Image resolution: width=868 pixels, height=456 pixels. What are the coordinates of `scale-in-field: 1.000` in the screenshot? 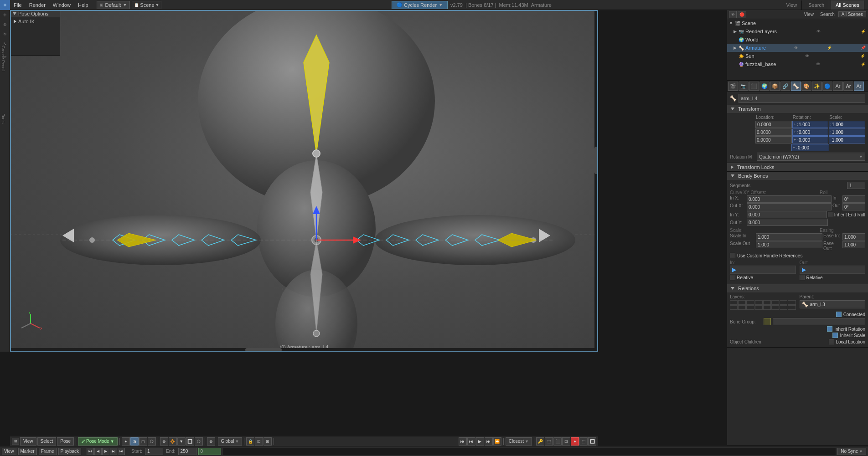 It's located at (789, 237).